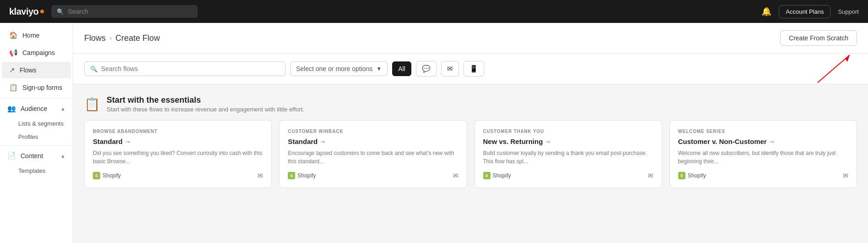  What do you see at coordinates (37, 137) in the screenshot?
I see `sidebar-item-profiles: Profiles` at bounding box center [37, 137].